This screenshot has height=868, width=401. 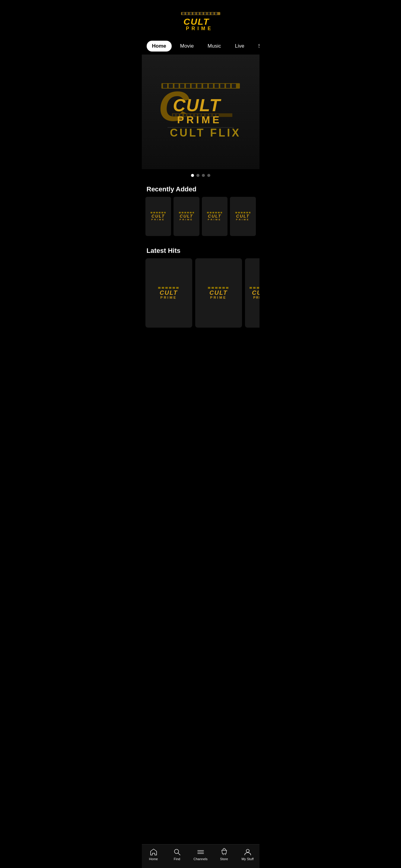 What do you see at coordinates (214, 220) in the screenshot?
I see `card-prime-3: PRIME` at bounding box center [214, 220].